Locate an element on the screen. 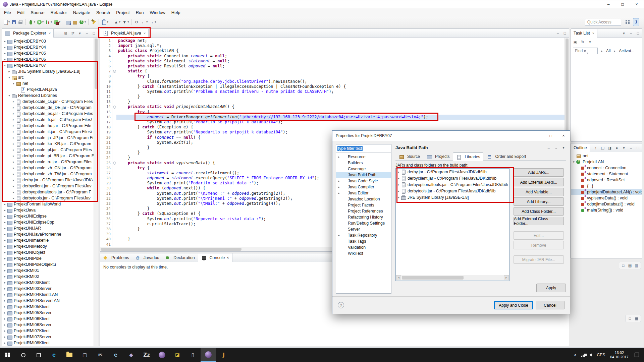  menu-edit: Edit is located at coordinates (21, 13).